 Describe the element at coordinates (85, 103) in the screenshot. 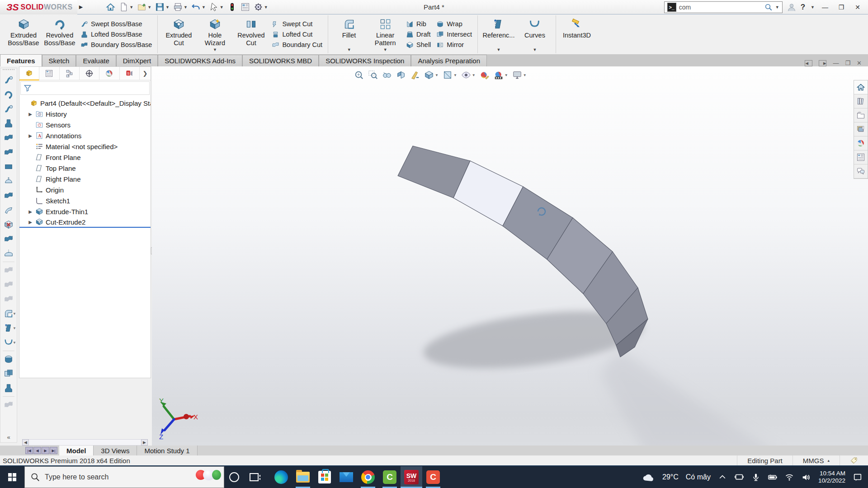

I see `tree-item-part4-default-default-display-: Part4 (Default<<Default>_Display Sta` at that location.